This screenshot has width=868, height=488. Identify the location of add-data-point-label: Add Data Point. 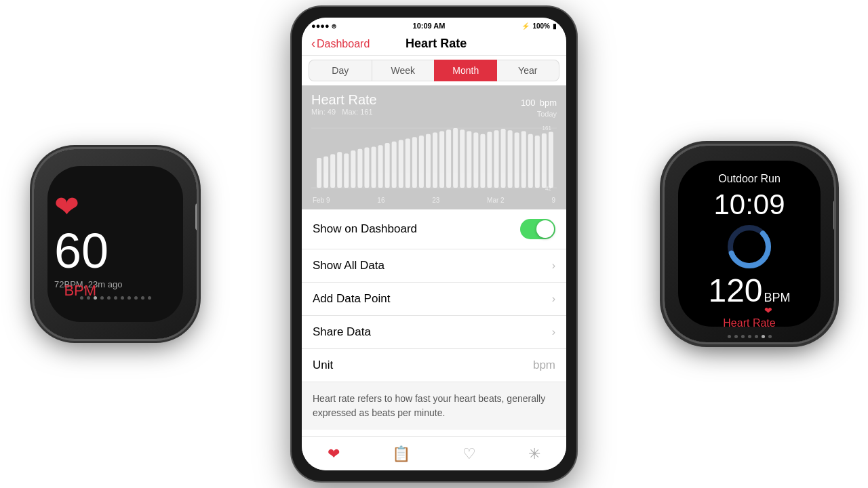
(351, 299).